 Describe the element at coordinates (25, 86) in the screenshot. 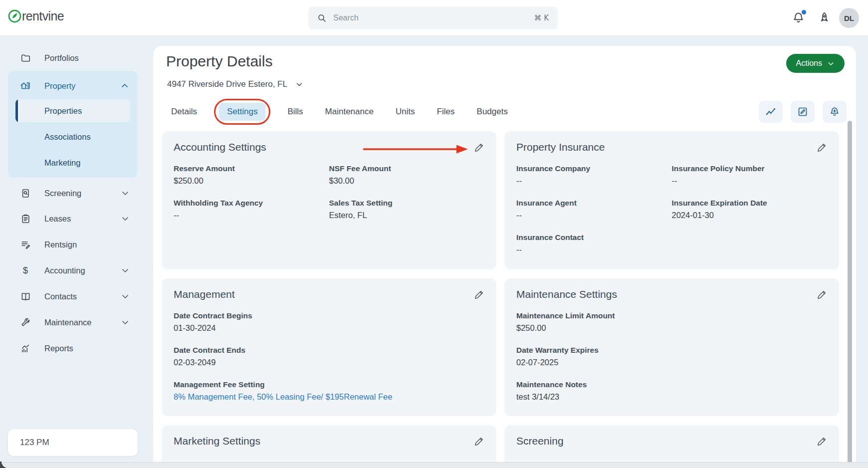

I see `property-house-icon` at that location.